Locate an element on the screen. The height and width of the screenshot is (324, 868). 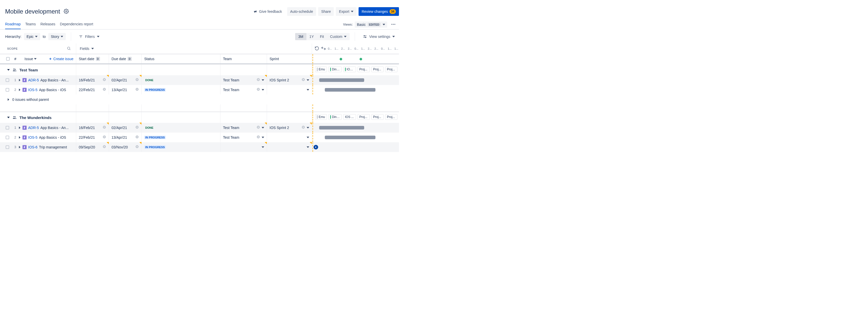
more-menu is located at coordinates (393, 25).